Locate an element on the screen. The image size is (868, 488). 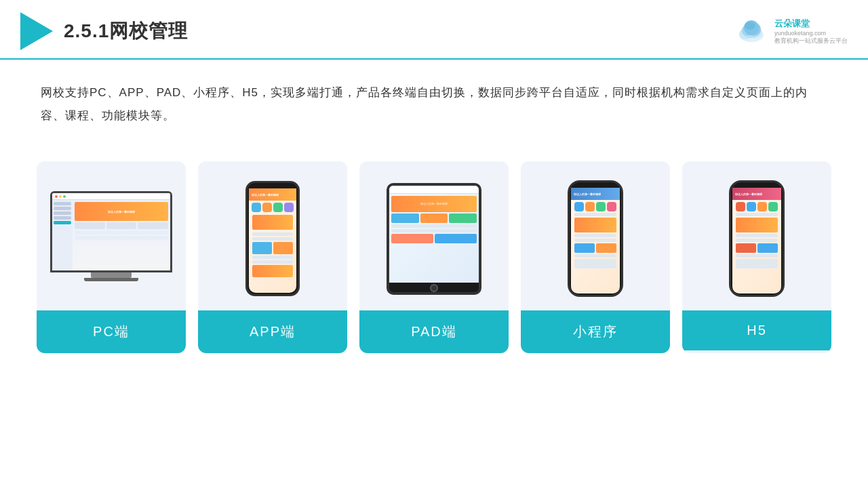
phone-mini-mockup: 职达人的第一量科精课 is located at coordinates (595, 239).